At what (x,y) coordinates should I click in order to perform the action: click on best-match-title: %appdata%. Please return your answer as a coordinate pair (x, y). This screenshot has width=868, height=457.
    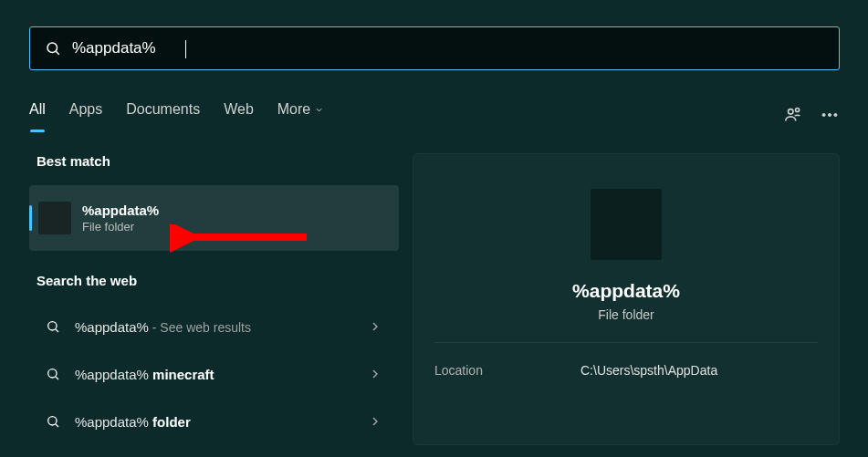
    Looking at the image, I should click on (120, 210).